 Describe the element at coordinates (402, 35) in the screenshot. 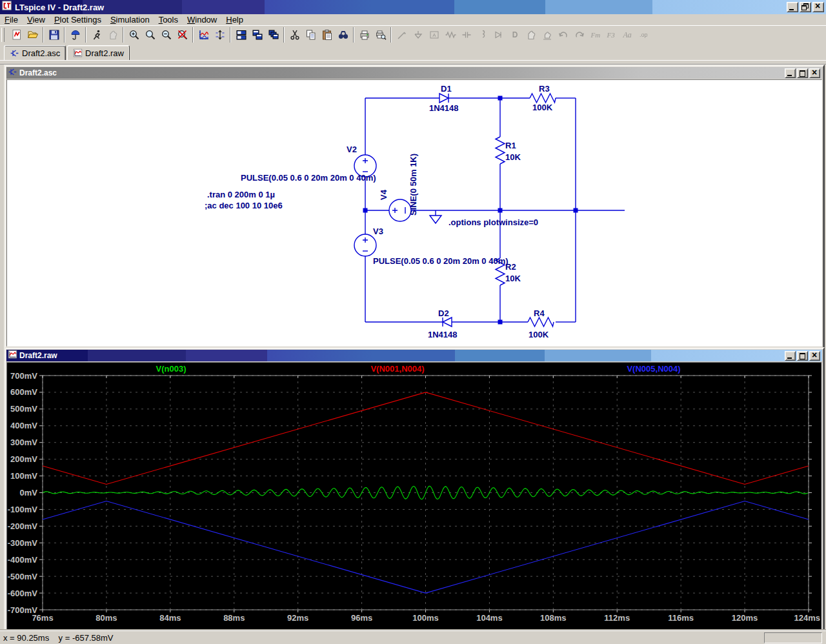

I see `draw-wire-icon` at that location.